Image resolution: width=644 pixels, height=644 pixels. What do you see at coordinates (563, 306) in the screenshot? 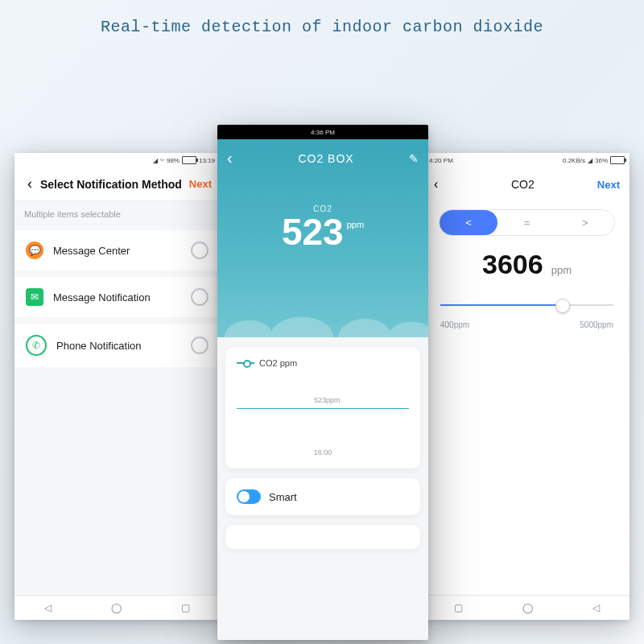
I see `slider-knob` at bounding box center [563, 306].